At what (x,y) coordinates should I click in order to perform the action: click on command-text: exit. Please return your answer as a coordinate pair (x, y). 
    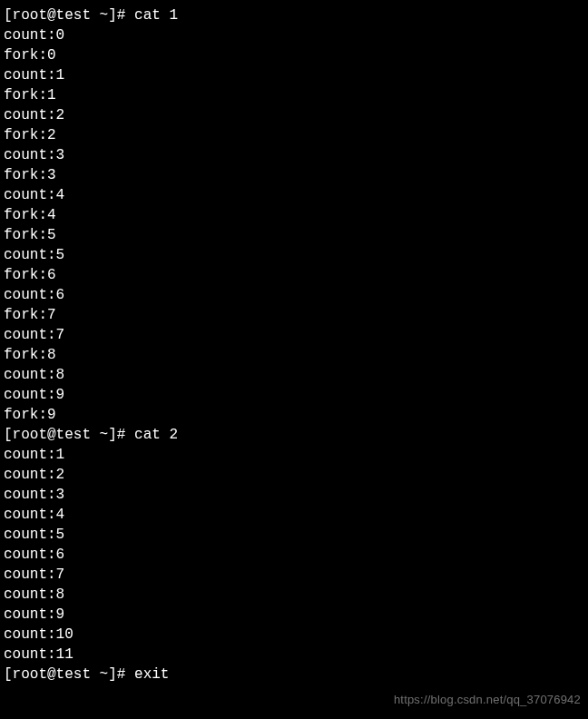
    Looking at the image, I should click on (152, 675).